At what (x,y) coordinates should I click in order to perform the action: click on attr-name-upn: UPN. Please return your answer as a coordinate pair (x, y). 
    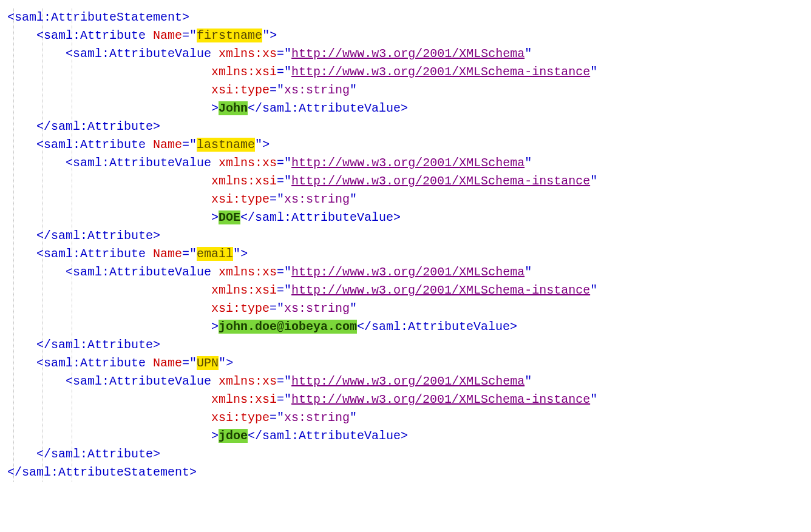
    Looking at the image, I should click on (208, 363).